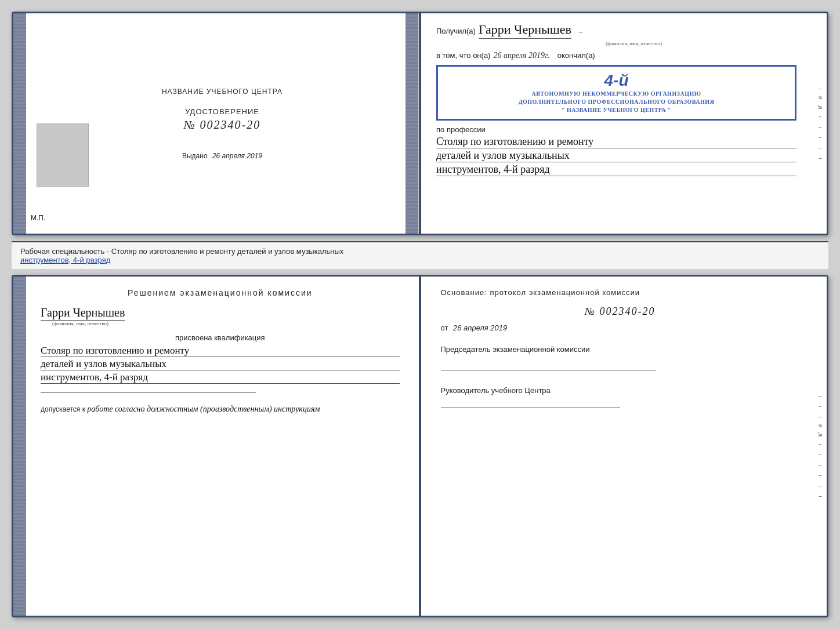  What do you see at coordinates (220, 351) in the screenshot?
I see `qual-line1: Столяр по изготовлению и ремонту` at bounding box center [220, 351].